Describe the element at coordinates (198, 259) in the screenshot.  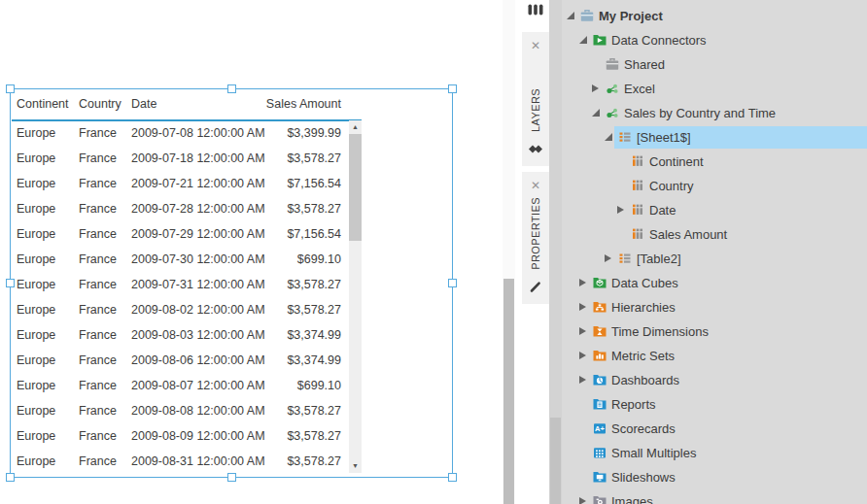
I see `table-cell: 2009-07-30 12:00:00 AM` at that location.